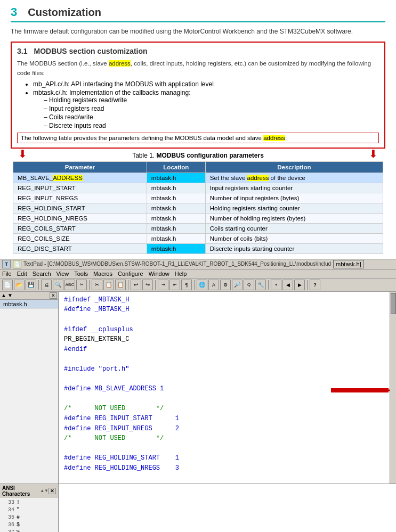  What do you see at coordinates (29, 296) in the screenshot?
I see `left-panel-controls: ▲ ▼ ✕` at bounding box center [29, 296].